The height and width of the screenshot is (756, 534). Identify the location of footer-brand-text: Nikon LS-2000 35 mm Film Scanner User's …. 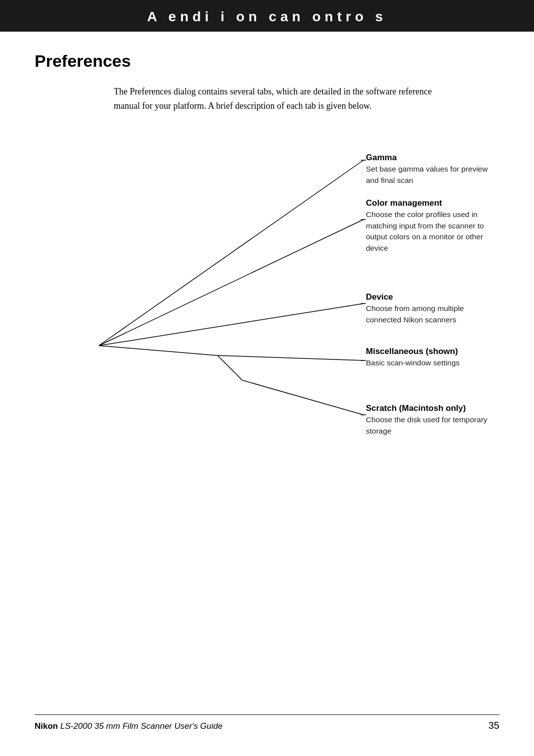
(129, 726).